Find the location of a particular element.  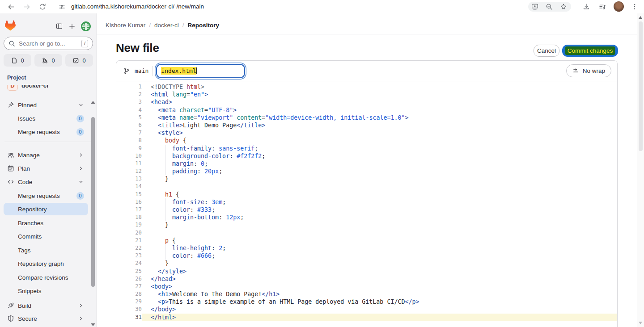

breadcrumb-item: docker-ci is located at coordinates (166, 25).